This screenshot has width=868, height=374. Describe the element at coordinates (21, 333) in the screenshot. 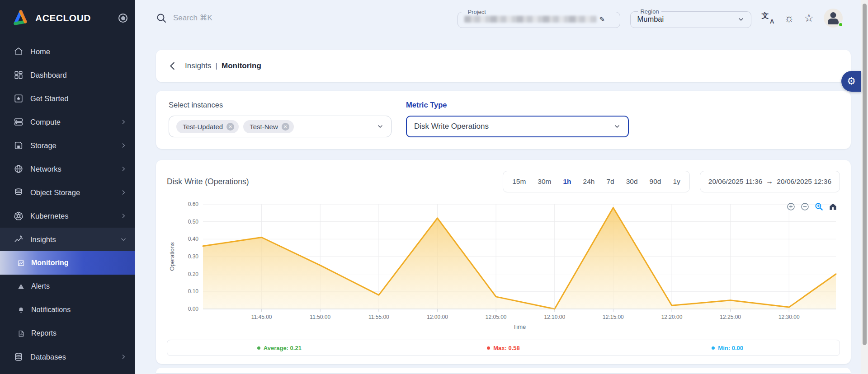

I see `reports-icon` at that location.